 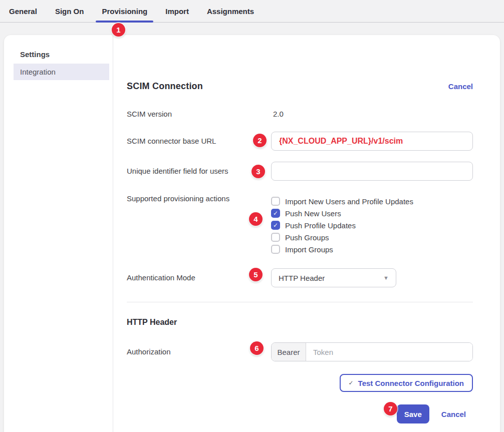 What do you see at coordinates (260, 140) in the screenshot?
I see `step-badge-2: 2` at bounding box center [260, 140].